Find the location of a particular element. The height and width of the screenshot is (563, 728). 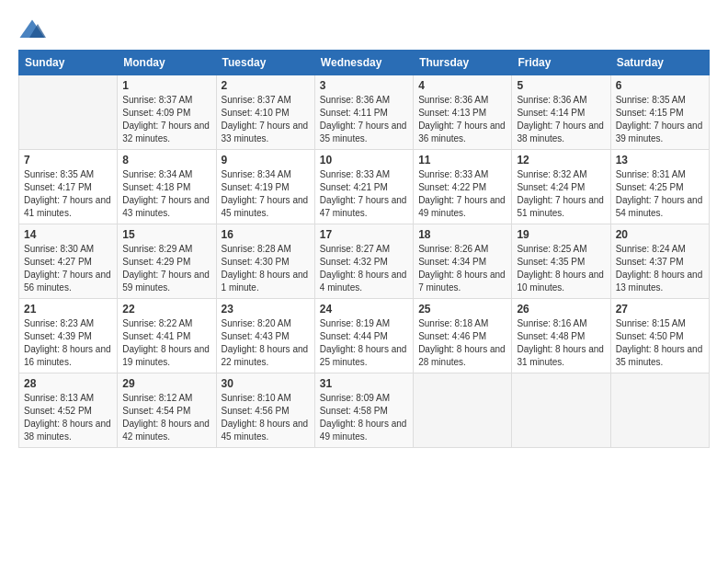

calendar-cell: 25Sunrise: 8:18 AMSunset: 4:46 PMDayligh… is located at coordinates (463, 337).